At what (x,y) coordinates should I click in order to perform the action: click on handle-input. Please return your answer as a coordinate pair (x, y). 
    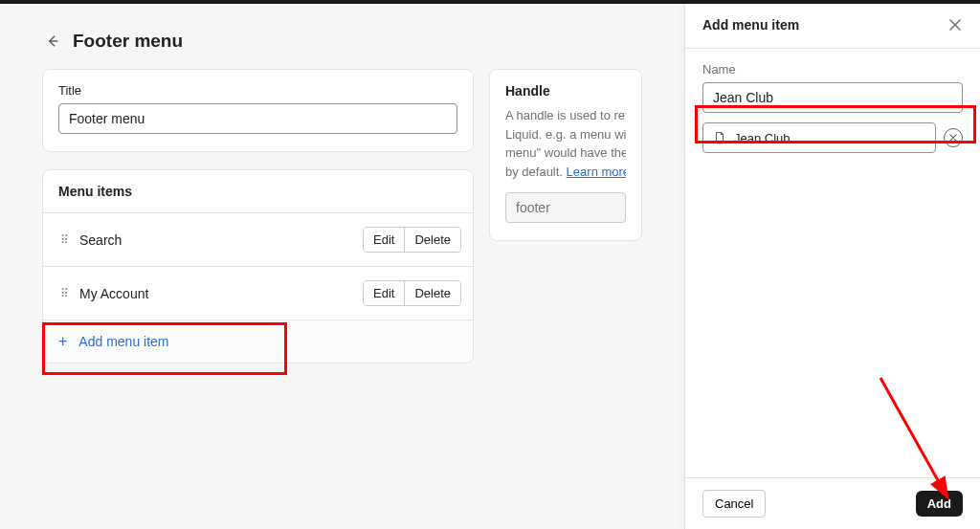
    Looking at the image, I should click on (566, 208).